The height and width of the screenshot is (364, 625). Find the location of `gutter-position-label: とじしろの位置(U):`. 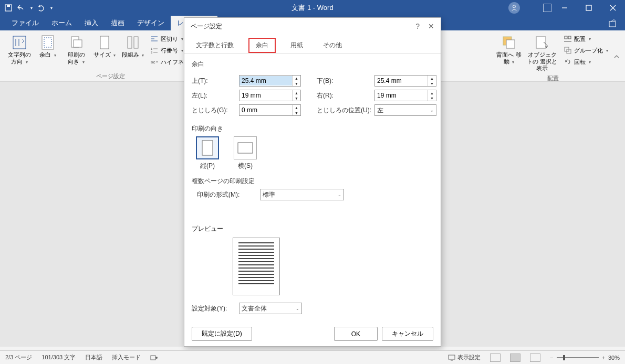

gutter-position-label: とじしろの位置(U): is located at coordinates (346, 110).